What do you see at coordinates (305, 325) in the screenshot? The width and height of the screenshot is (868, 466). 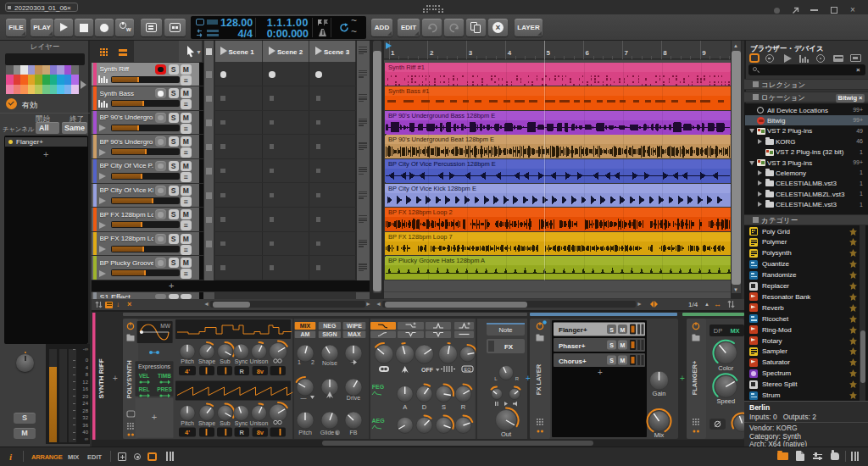 I see `svg-text: MIX` at bounding box center [305, 325].